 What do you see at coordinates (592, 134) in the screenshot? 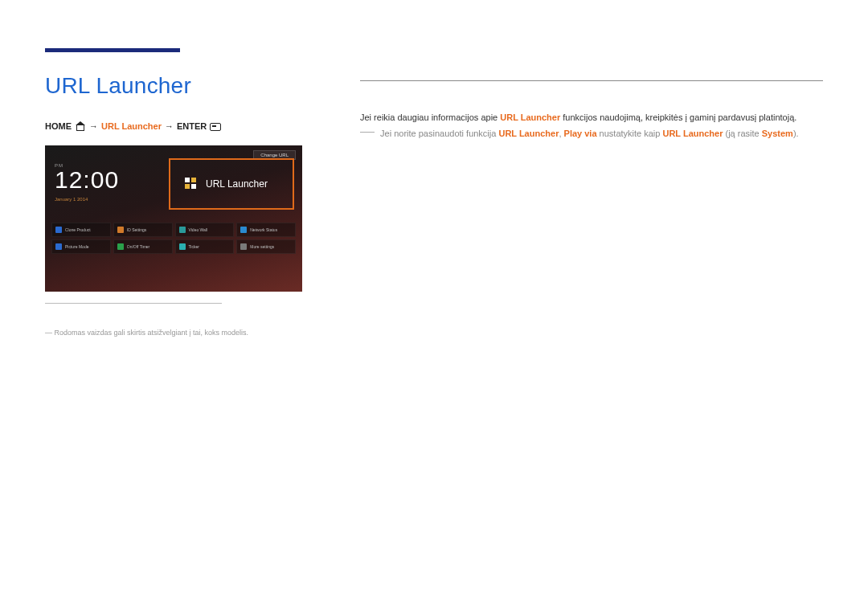
I see `info-line-2: Jei norite pasinaudoti funkcija URL Laun…` at bounding box center [592, 134].